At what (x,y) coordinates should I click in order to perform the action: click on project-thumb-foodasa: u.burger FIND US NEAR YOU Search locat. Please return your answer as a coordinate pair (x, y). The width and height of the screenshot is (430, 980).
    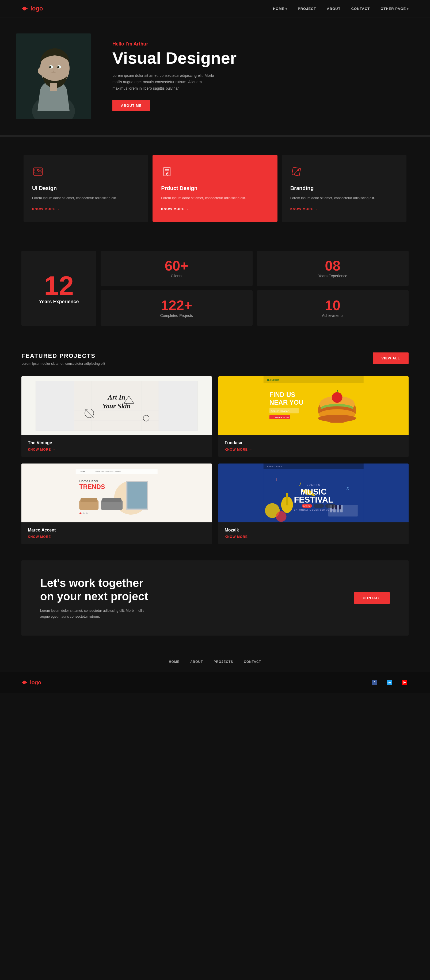
    Looking at the image, I should click on (314, 406).